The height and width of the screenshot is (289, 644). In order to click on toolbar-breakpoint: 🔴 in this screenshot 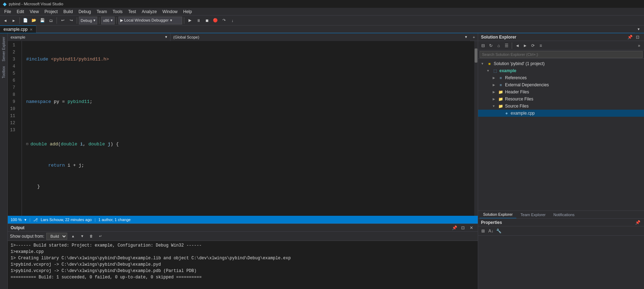, I will do `click(215, 21)`.